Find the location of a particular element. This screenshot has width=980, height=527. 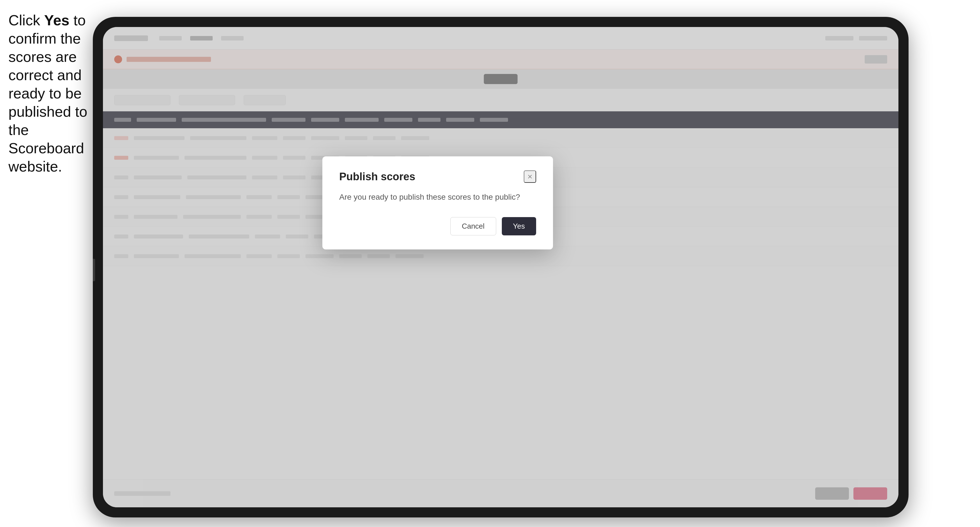

modal-title-row: Publish scores × is located at coordinates (438, 176).